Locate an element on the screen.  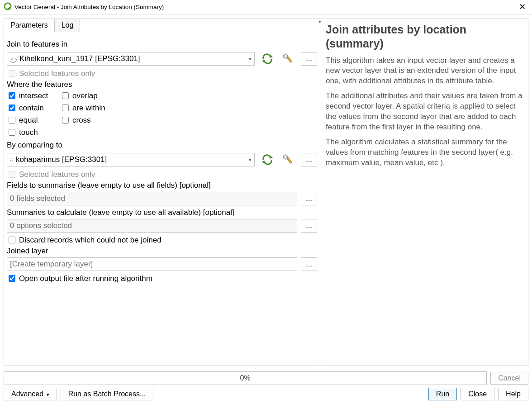
label-compare: By comparing to is located at coordinates (162, 145).